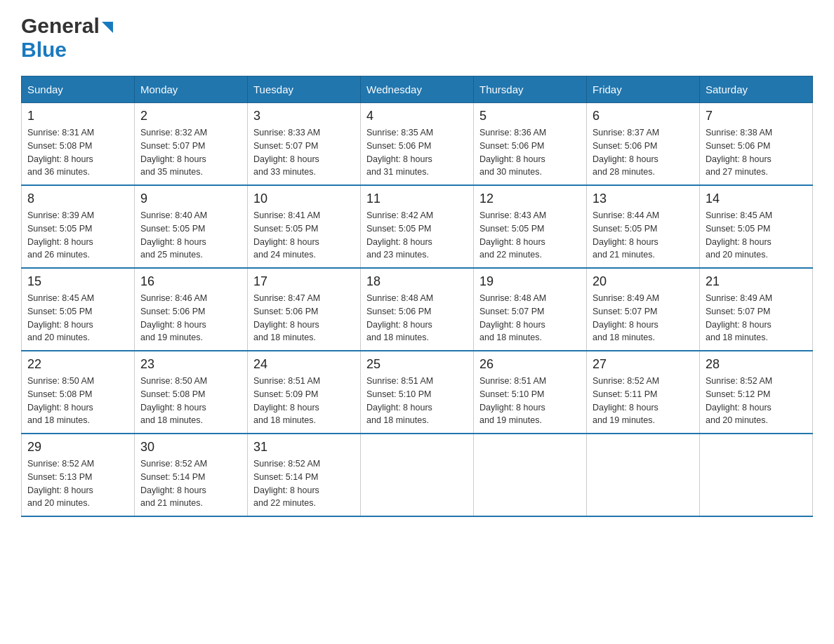 This screenshot has height=644, width=834. Describe the element at coordinates (417, 199) in the screenshot. I see `day-number: 11` at that location.